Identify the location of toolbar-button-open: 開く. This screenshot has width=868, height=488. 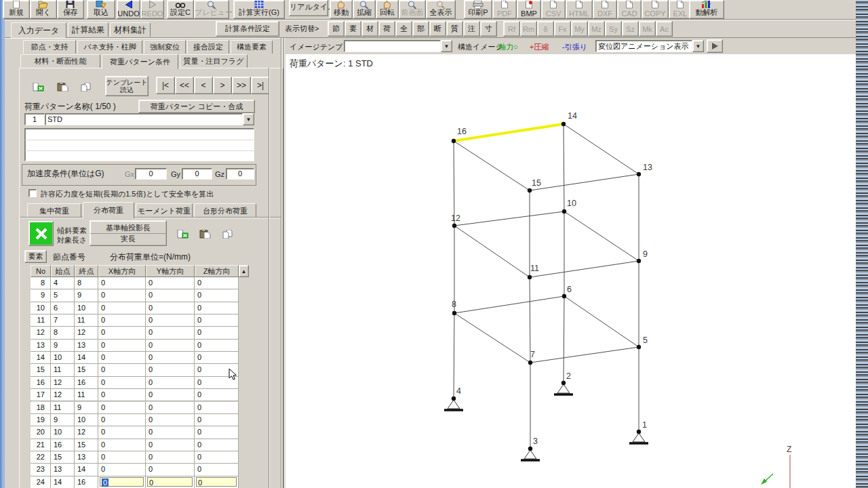
(43, 9).